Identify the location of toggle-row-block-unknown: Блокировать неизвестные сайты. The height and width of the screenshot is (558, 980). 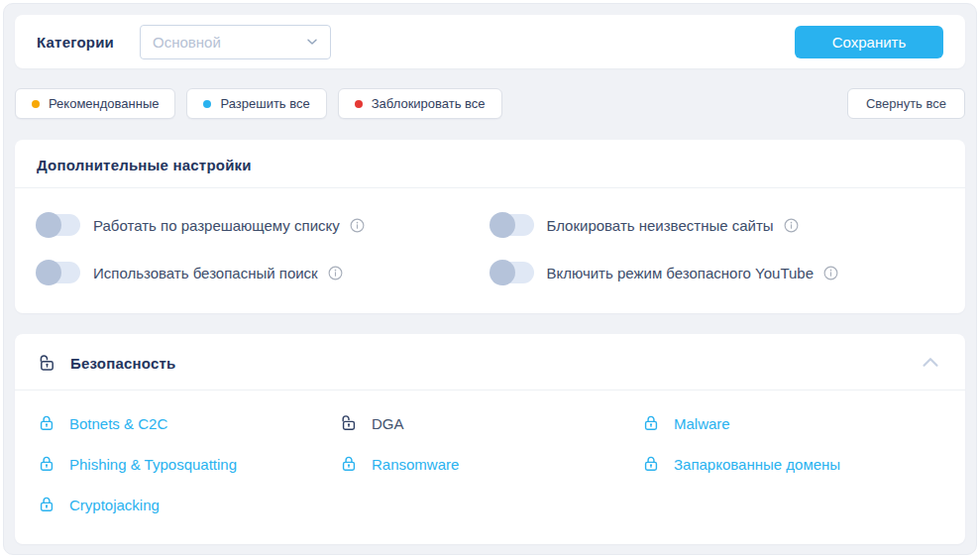
(717, 225).